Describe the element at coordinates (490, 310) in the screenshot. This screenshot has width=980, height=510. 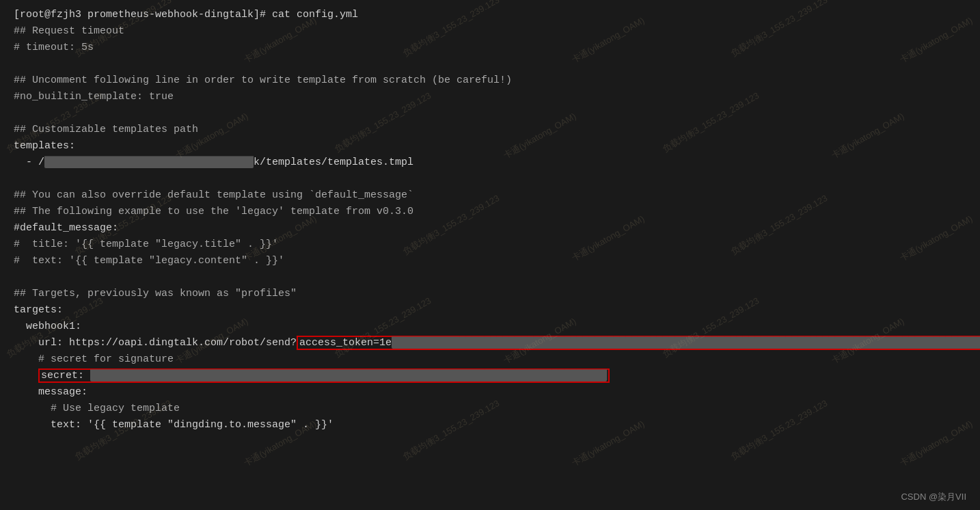
I see `line-targets: targets:` at that location.